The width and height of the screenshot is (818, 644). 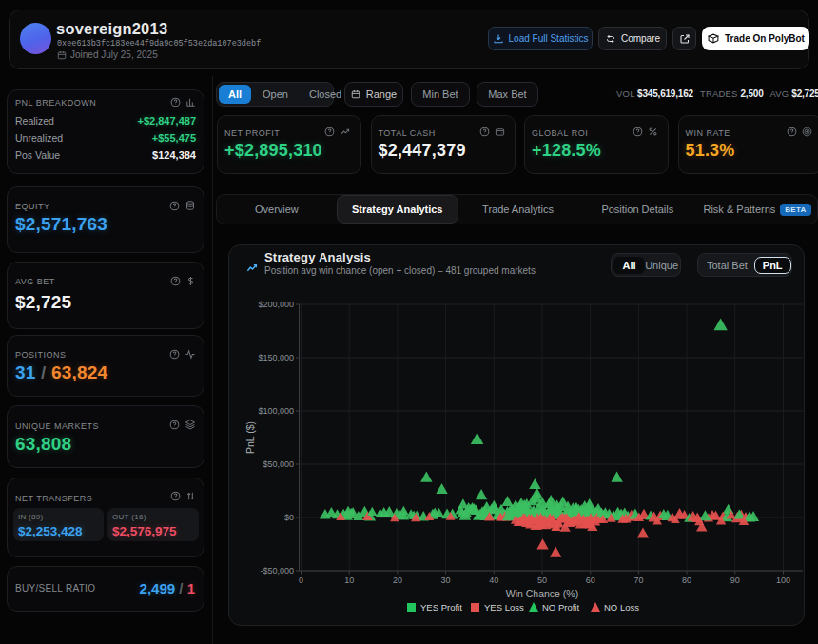 I want to click on svg-text: $50,000, so click(x=278, y=464).